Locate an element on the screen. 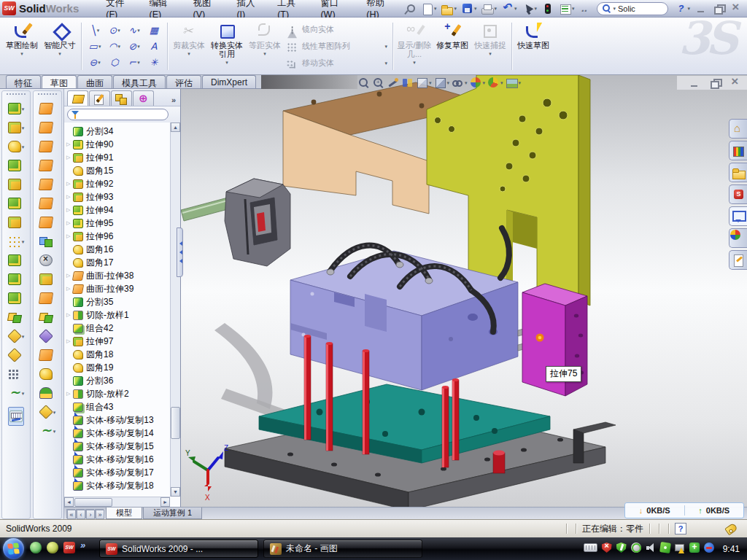 This screenshot has width=747, height=560. display-style-icon: ▾ is located at coordinates (442, 83).